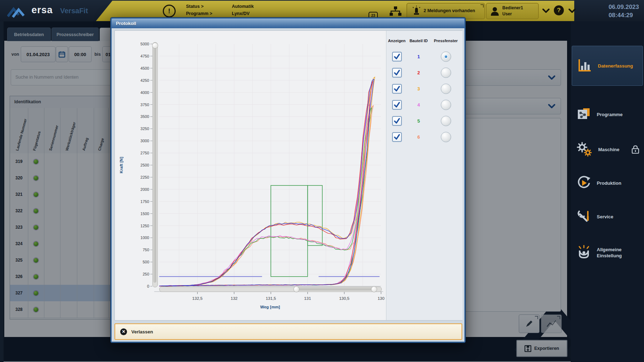 The width and height of the screenshot is (644, 362). Describe the element at coordinates (145, 226) in the screenshot. I see `svg-text: 1250` at that location.